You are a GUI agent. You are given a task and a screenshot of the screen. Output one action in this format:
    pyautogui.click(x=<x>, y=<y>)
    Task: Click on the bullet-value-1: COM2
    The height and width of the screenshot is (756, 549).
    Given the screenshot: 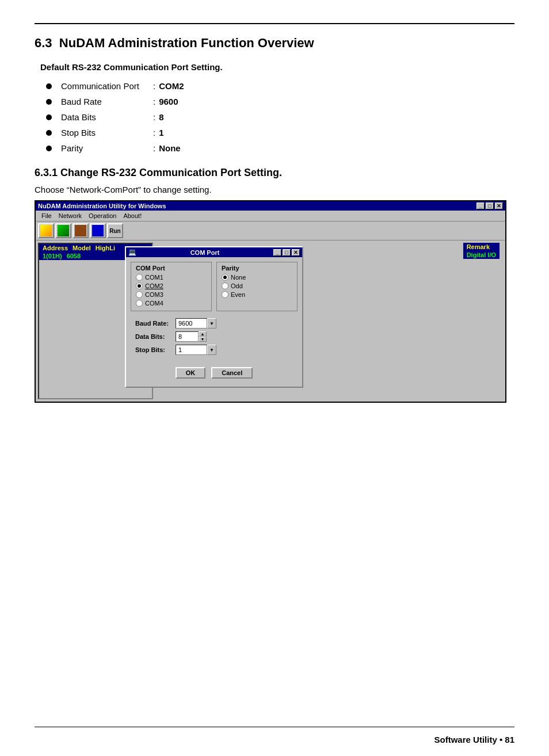 What is the action you would take?
    pyautogui.click(x=171, y=86)
    